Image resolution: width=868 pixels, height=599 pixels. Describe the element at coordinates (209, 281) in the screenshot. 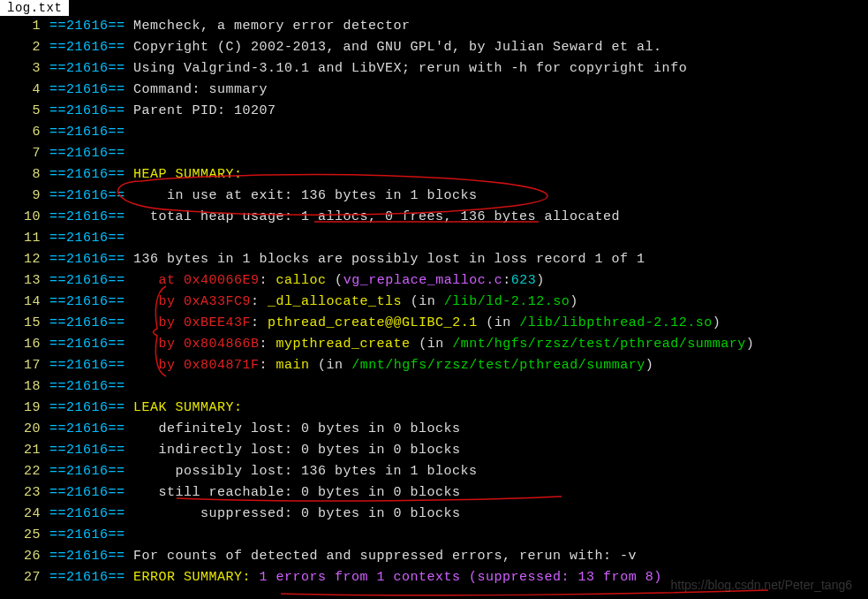

I see `segment: at 0x40066E9` at that location.